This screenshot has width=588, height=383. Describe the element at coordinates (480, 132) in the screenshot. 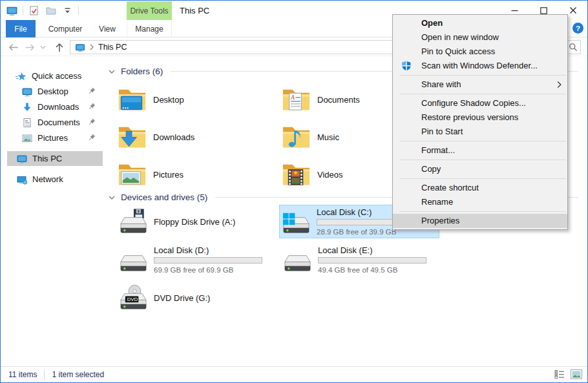

I see `menu-item-pin-to-start: Pin to Start` at that location.